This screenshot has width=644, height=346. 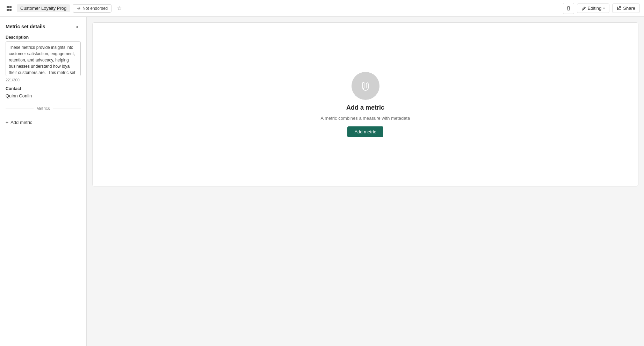 I want to click on grid-icon-button, so click(x=9, y=8).